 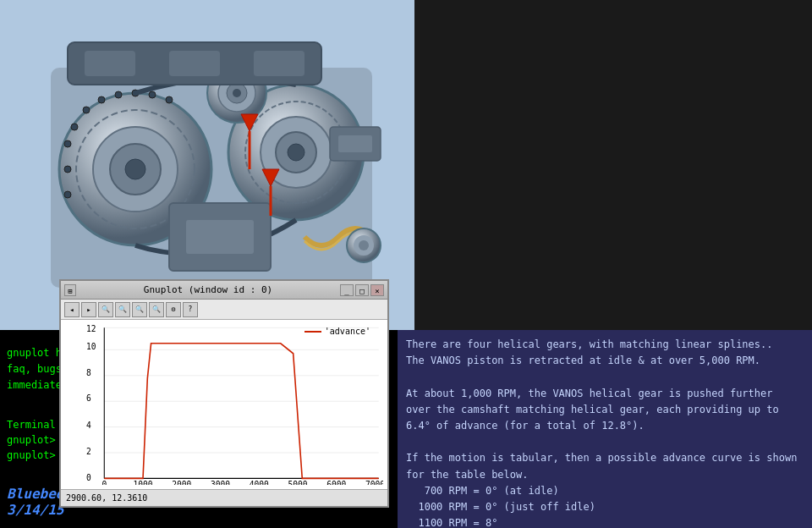 I want to click on svg-text: 12, so click(x=91, y=328).